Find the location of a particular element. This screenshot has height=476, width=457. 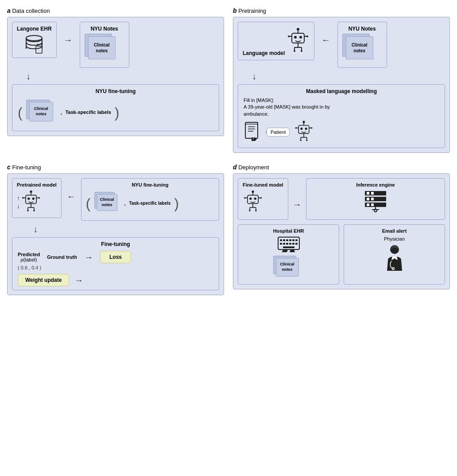

c-bottom-row1: Predicted p(label) Ground truth → Loss is located at coordinates (116, 257).